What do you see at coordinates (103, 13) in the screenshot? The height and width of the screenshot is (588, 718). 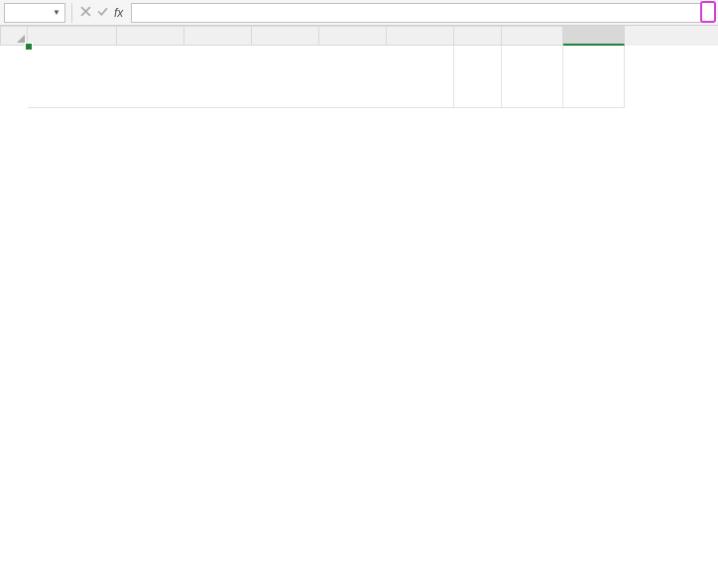 I see `accept-icon` at bounding box center [103, 13].